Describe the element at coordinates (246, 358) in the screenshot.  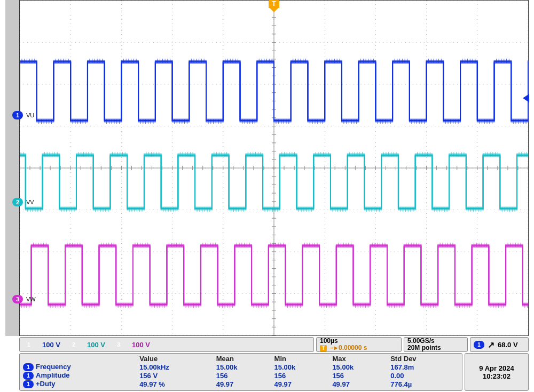
I see `meas-header: Mean` at that location.